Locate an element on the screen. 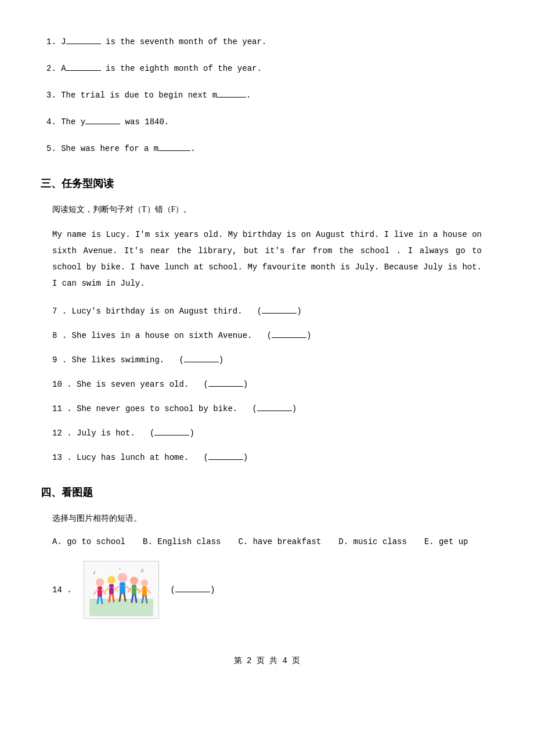  tf-8: 8 . She lives in a house on sixth Avenue… is located at coordinates (267, 336).